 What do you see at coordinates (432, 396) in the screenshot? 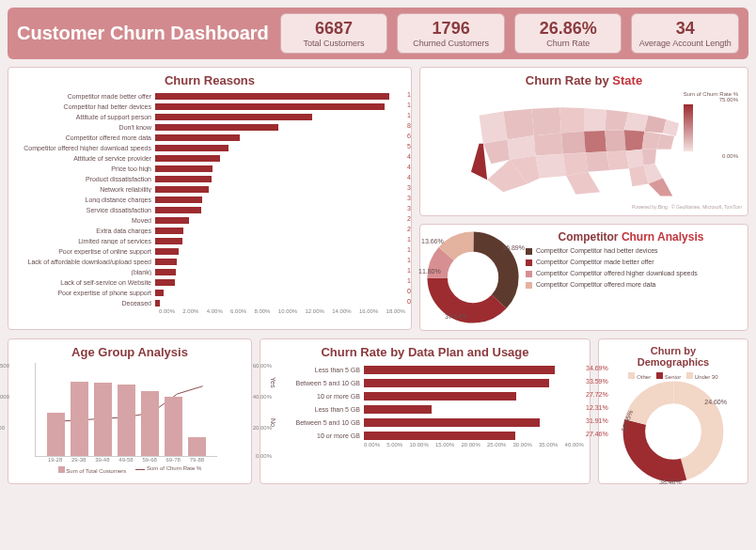
I see `data-plan-row: 10 or more GB 27.72%` at bounding box center [432, 396].